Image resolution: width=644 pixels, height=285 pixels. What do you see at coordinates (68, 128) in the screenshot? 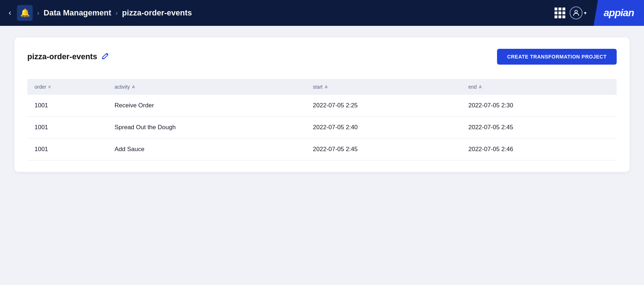
I see `cell-order-1: 1001` at bounding box center [68, 128].